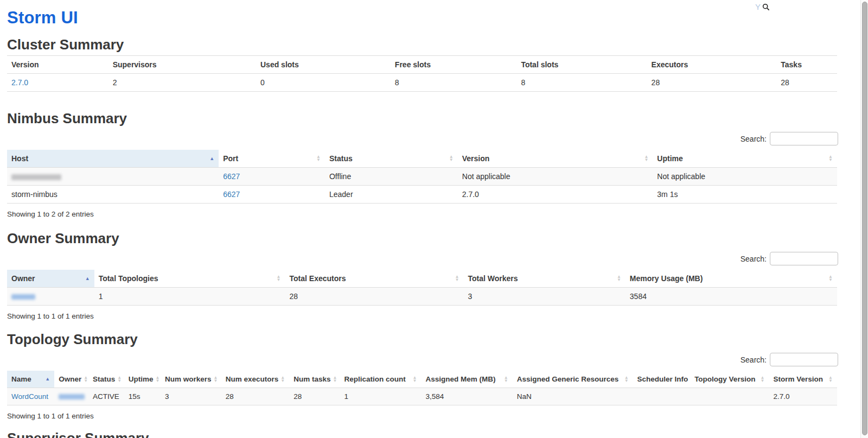 This screenshot has width=868, height=438. Describe the element at coordinates (754, 139) in the screenshot. I see `nimbus-search-label: Search:` at that location.